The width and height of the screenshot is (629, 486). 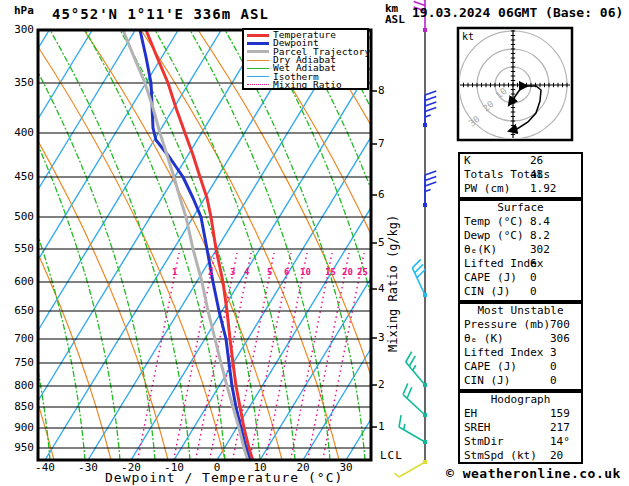 I want to click on stat-label: CAPE (J), so click(x=490, y=278).